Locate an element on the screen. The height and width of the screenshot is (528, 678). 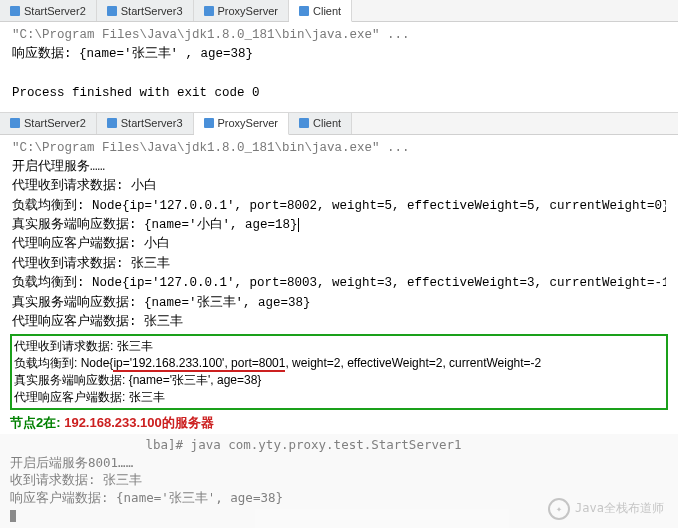
console-output-line: 响应数据: {name='张三丰' , age=38} is located at coordinates (339, 54).